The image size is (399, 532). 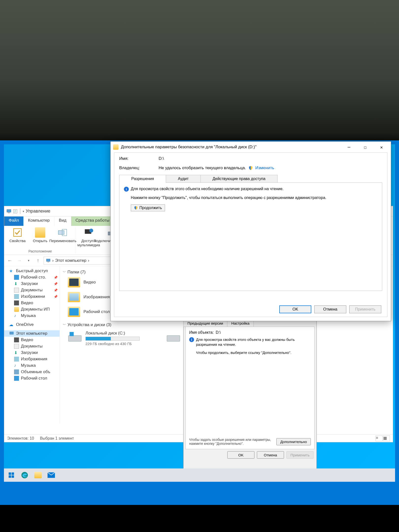 I want to click on tab-computer: Компьютер, so click(x=39, y=221).